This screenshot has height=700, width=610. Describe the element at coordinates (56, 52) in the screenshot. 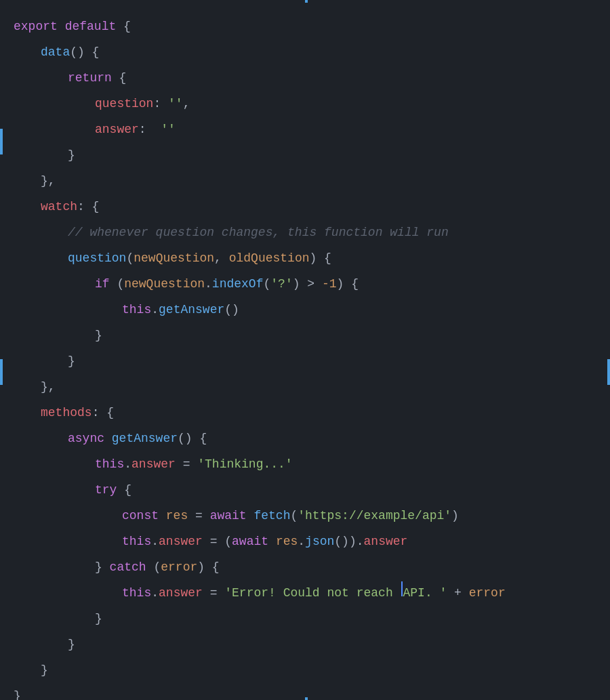

I see `token-func: data` at that location.